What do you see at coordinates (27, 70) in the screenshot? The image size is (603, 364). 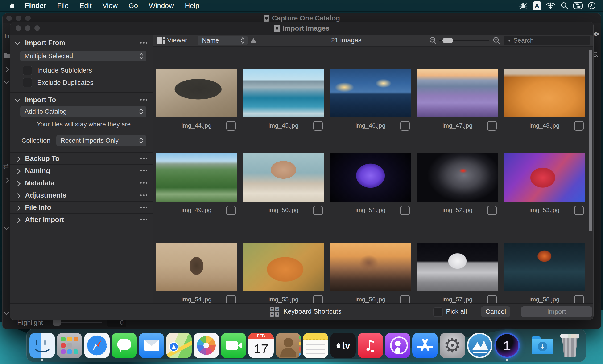 I see `include-subfolders-checkbox` at bounding box center [27, 70].